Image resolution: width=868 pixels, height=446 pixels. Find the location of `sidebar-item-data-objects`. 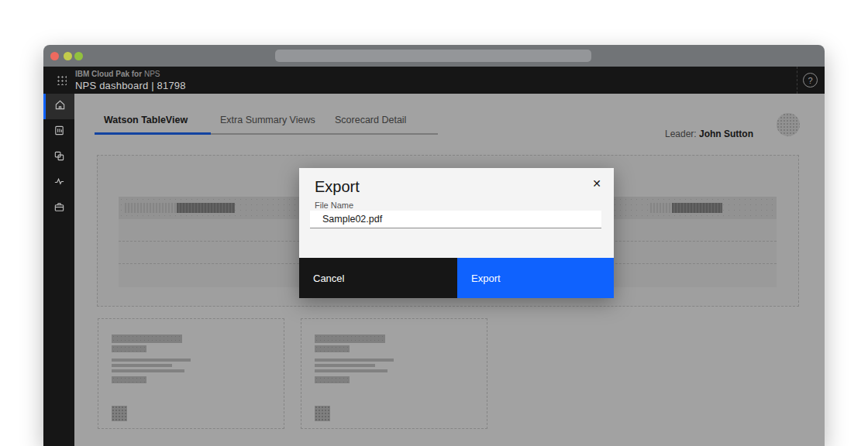

sidebar-item-data-objects is located at coordinates (59, 158).